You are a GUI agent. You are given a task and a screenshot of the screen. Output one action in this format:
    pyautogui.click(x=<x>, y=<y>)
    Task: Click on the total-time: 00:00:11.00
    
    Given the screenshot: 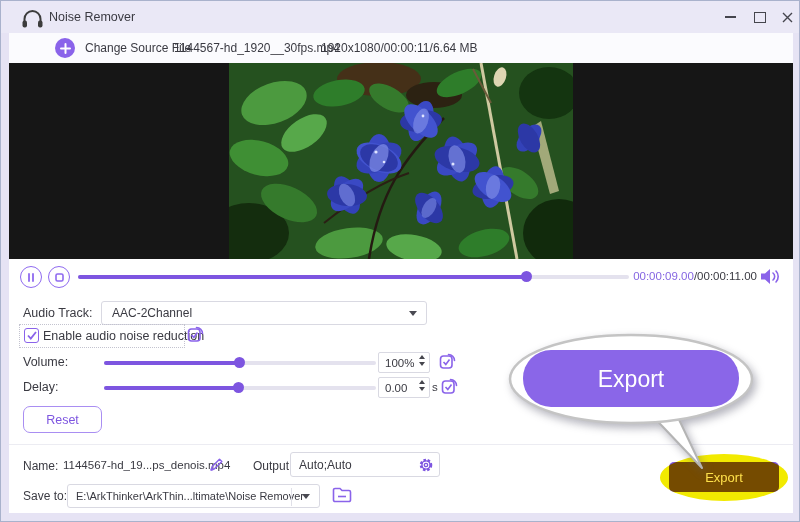 What is the action you would take?
    pyautogui.click(x=727, y=276)
    